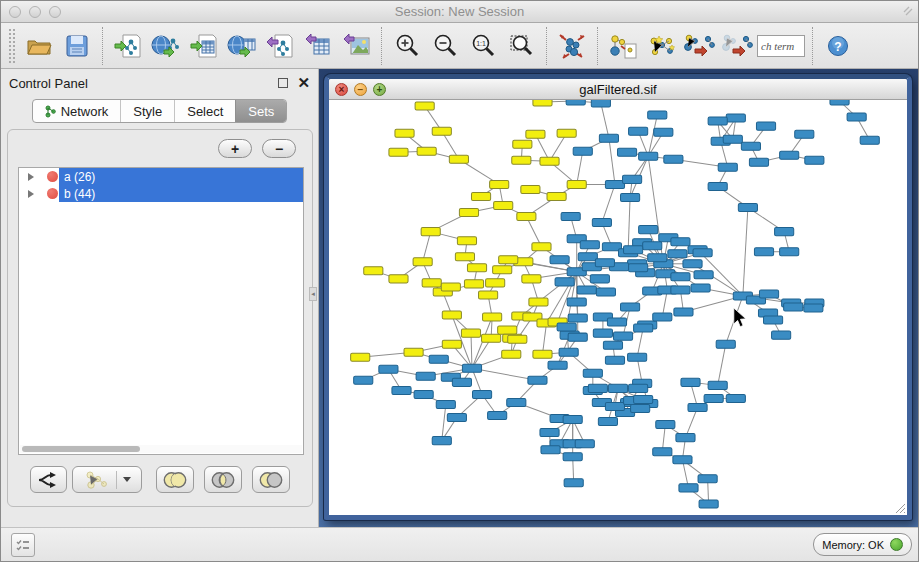  Describe the element at coordinates (77, 46) in the screenshot. I see `save-session-button` at that location.